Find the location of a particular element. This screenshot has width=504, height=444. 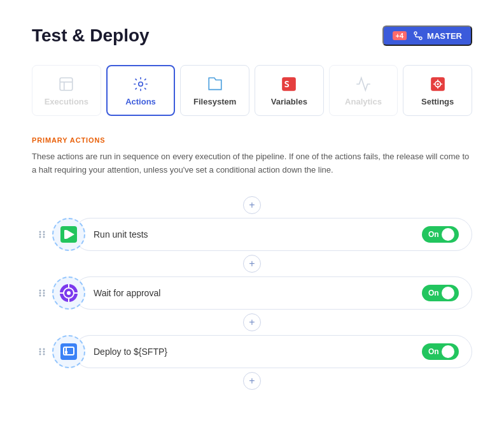

page-title: Test & Deploy is located at coordinates (90, 36).